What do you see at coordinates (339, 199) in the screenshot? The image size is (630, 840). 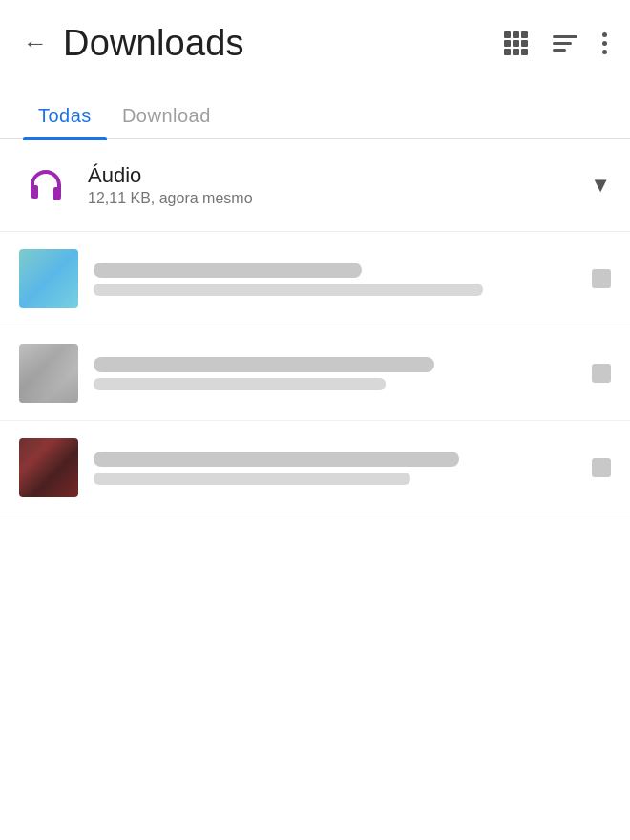 I see `audio-section-meta: 12,11 KB, agora mesmo` at bounding box center [339, 199].